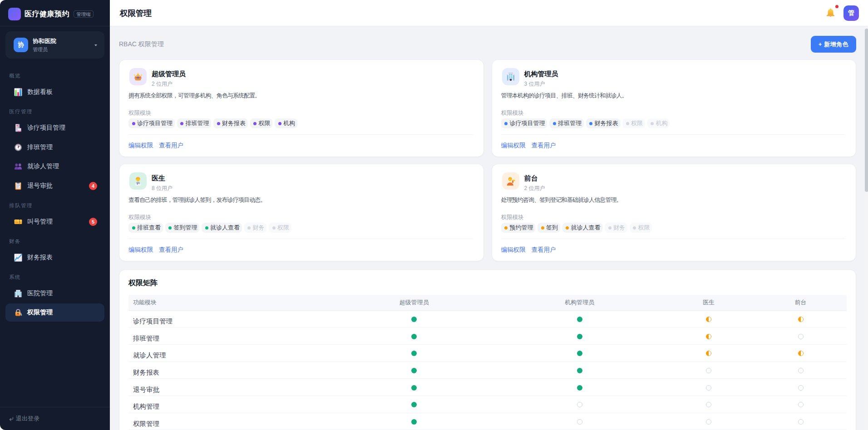 The image size is (868, 430). Describe the element at coordinates (55, 128) in the screenshot. I see `sidebar-item-诊疗项目管理: 诊疗项目管理` at that location.